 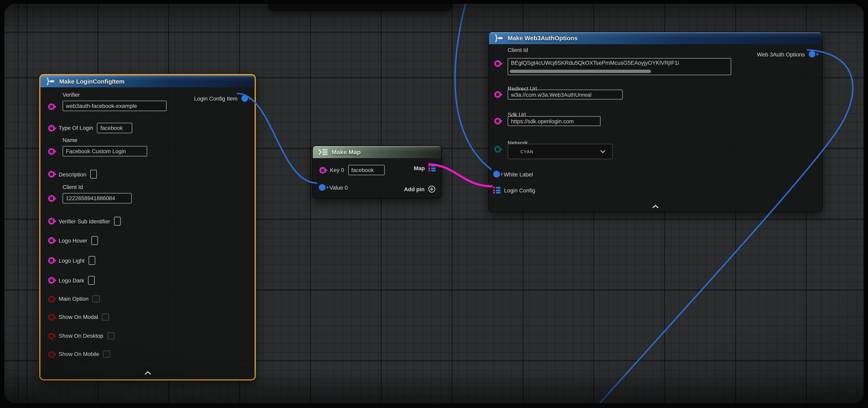 I want to click on add-pin-button: Add pin, so click(x=420, y=189).